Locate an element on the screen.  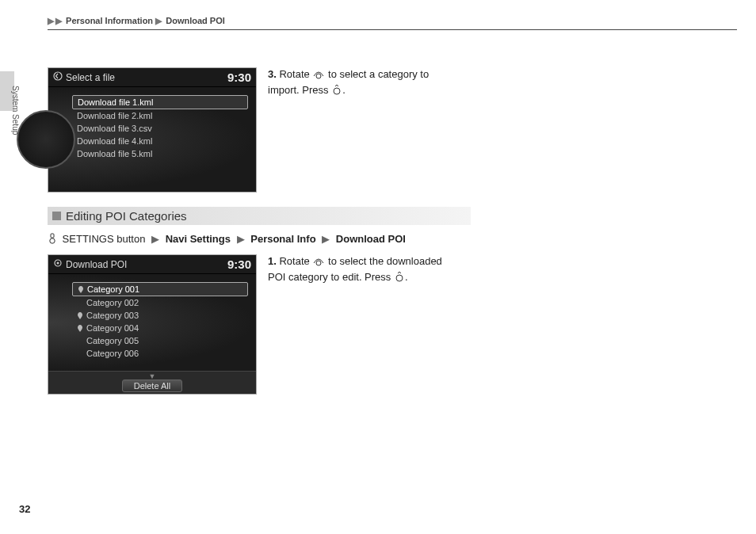
step-1-text: 1. Rotate to select the downloaded POI c… is located at coordinates (363, 270).